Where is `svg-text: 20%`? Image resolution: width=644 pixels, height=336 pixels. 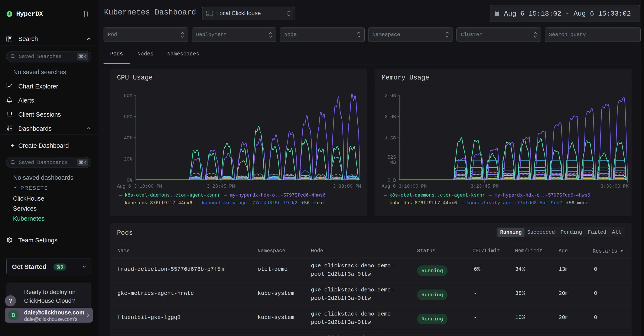
svg-text: 20% is located at coordinates (128, 159).